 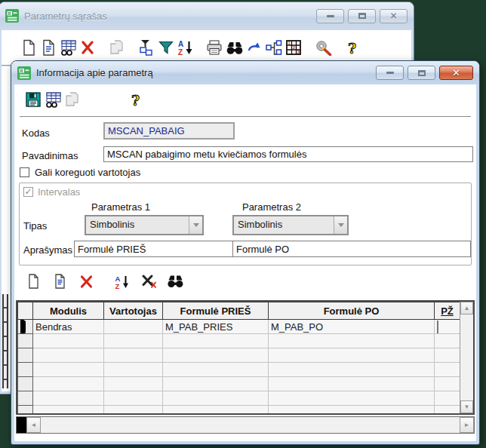 What do you see at coordinates (146, 48) in the screenshot?
I see `add-filter-icon` at bounding box center [146, 48].